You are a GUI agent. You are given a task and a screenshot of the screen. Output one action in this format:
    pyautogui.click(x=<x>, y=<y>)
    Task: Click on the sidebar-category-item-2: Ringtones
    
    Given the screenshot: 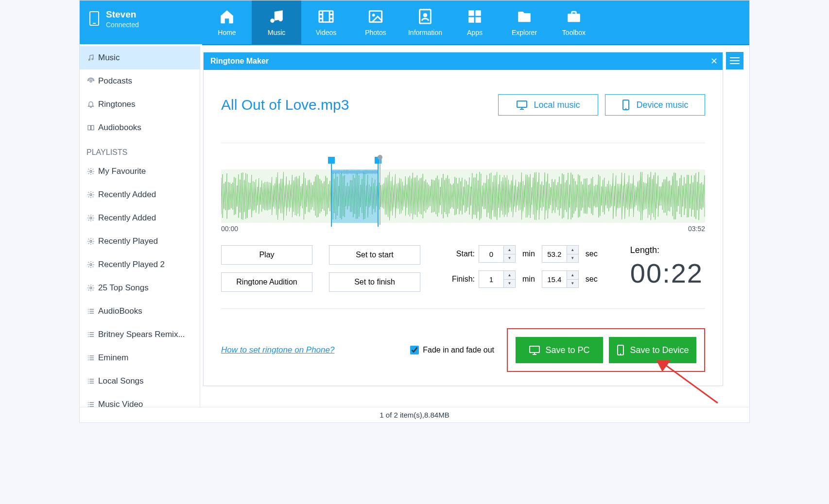 What is the action you would take?
    pyautogui.click(x=140, y=104)
    